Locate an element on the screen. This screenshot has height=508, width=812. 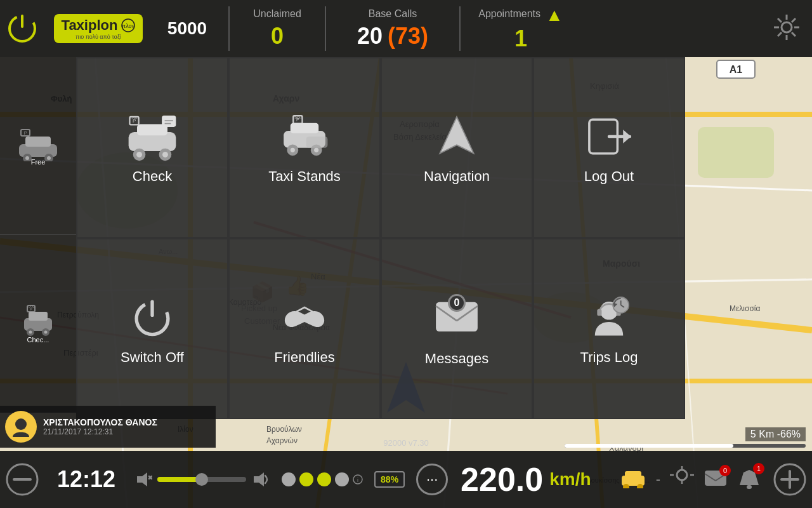
base-calls-section: Base Calls 20 (73) is located at coordinates (393, 29).